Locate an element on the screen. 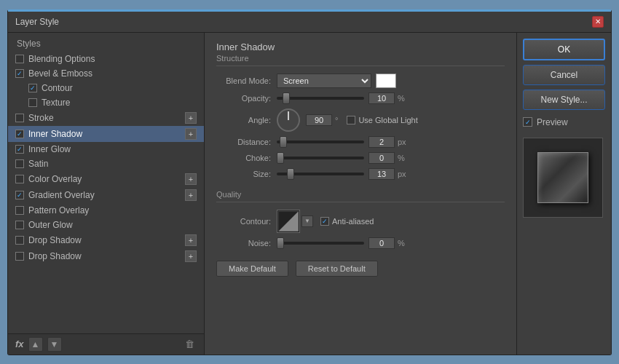  move-down-button: ▼ is located at coordinates (55, 344).